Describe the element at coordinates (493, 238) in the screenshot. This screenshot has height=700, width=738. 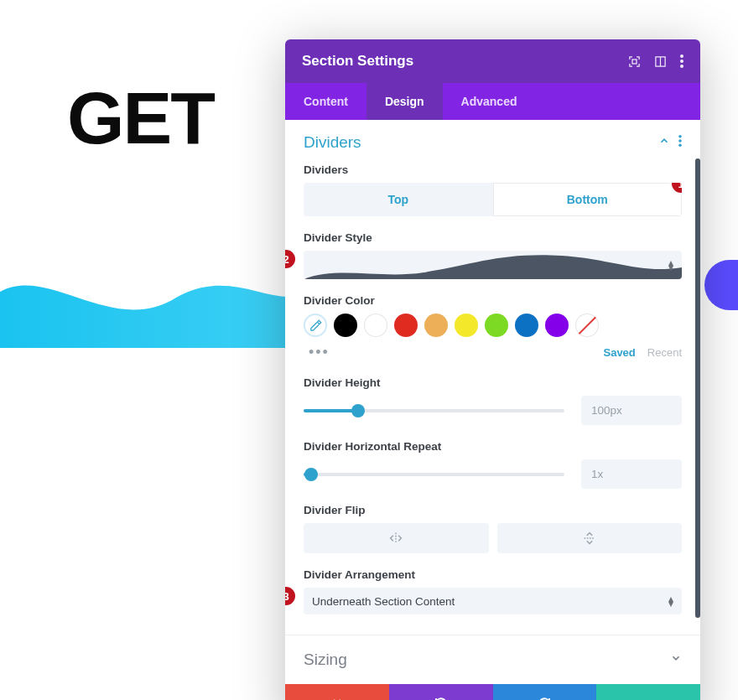
I see `divider-style-label: Divider Style` at that location.